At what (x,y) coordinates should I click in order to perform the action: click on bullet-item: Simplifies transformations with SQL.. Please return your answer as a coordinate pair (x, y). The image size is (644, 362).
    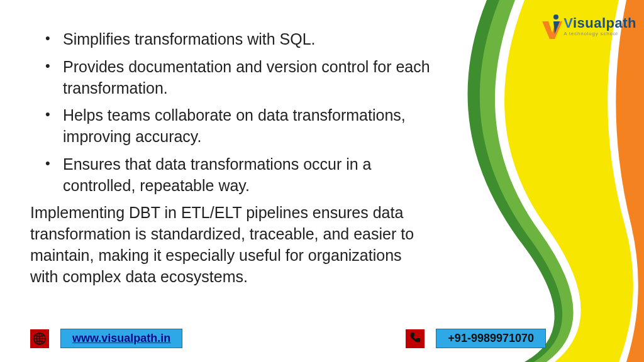
    Looking at the image, I should click on (231, 40).